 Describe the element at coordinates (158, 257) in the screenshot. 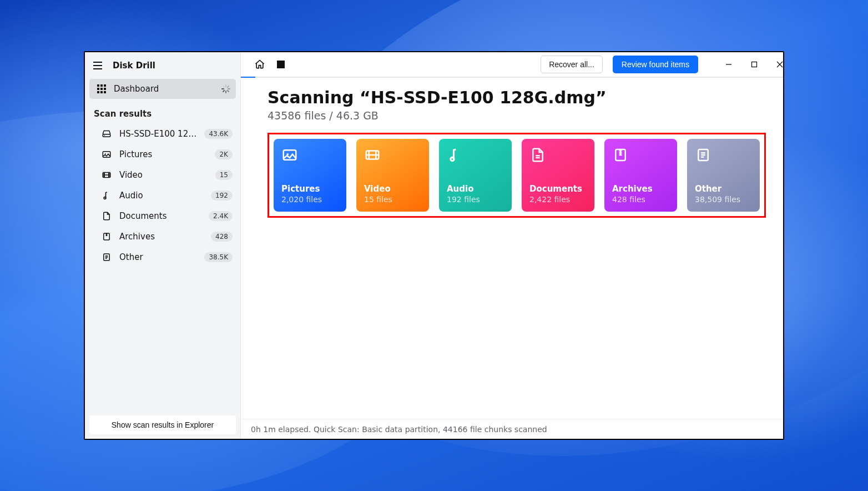

I see `sidebar-item-label: Other` at that location.